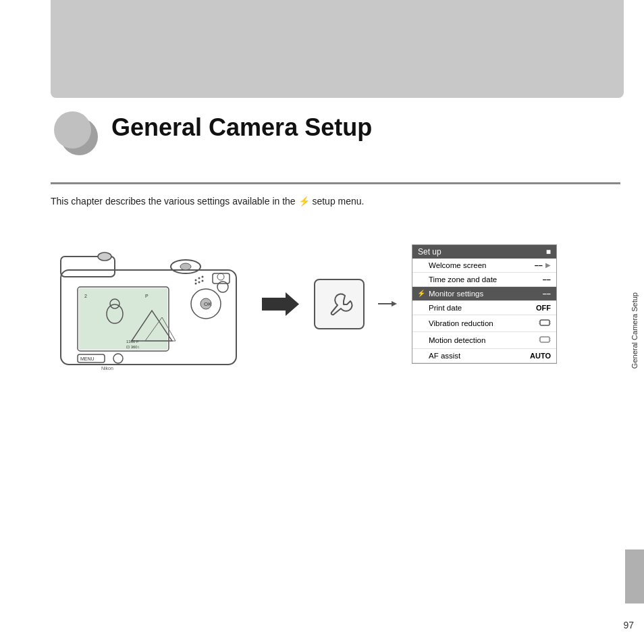 The width and height of the screenshot is (644, 644). What do you see at coordinates (548, 252) in the screenshot?
I see `menu-header-icon: ■` at bounding box center [548, 252].